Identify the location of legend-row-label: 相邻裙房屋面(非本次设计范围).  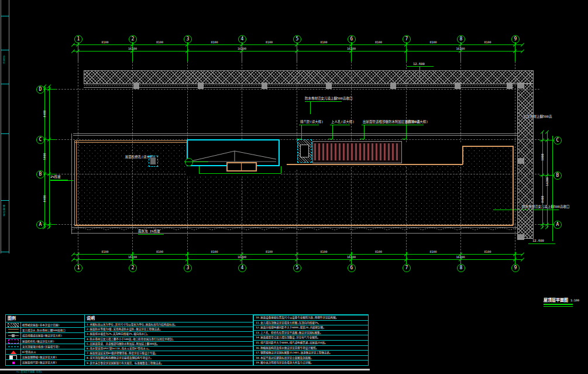
(40, 325).